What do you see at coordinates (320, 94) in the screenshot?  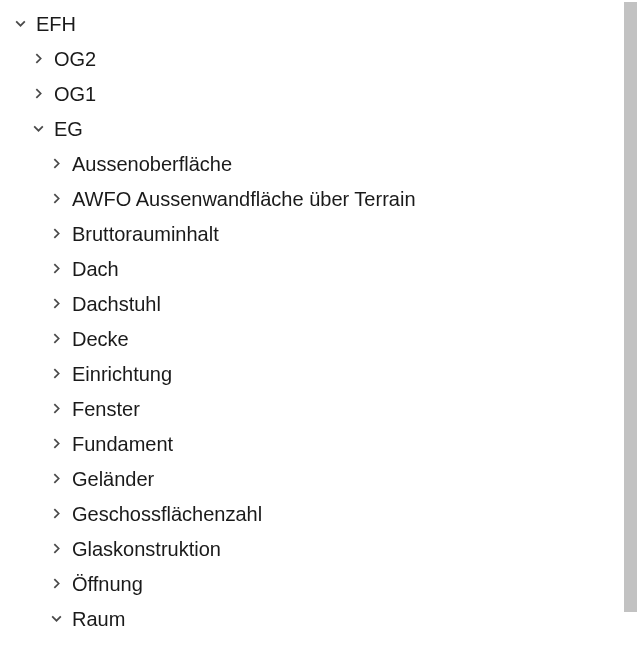 I see `tree-item-og1: OG1` at bounding box center [320, 94].